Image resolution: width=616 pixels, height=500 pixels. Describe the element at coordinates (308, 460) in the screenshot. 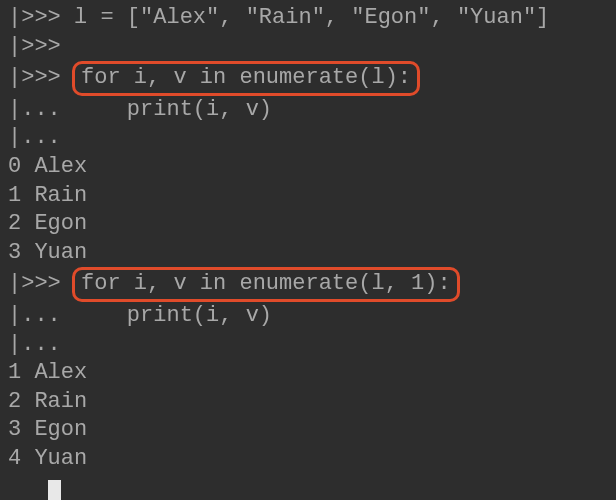

I see `terminal-line: 4 Yuan` at that location.